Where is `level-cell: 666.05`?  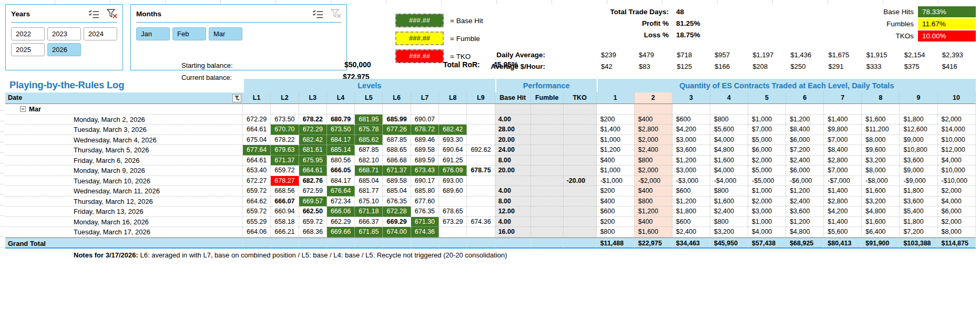
level-cell: 666.05 is located at coordinates (341, 171).